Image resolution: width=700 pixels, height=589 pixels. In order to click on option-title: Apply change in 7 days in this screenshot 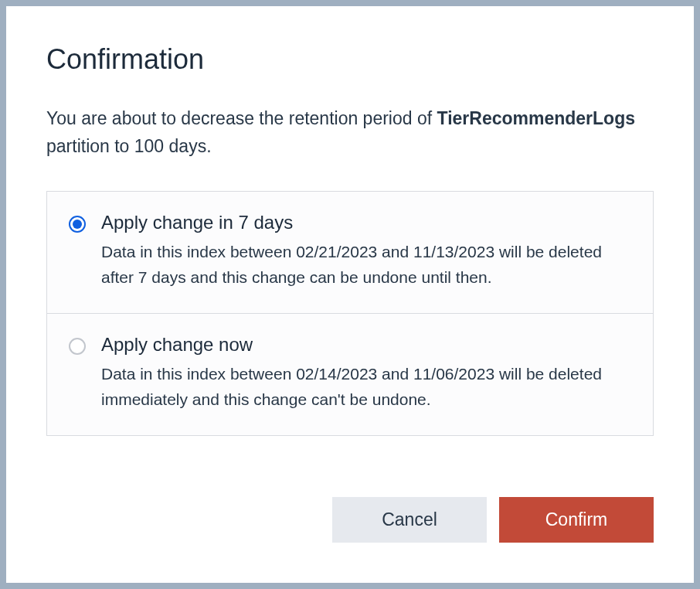, I will do `click(366, 223)`.